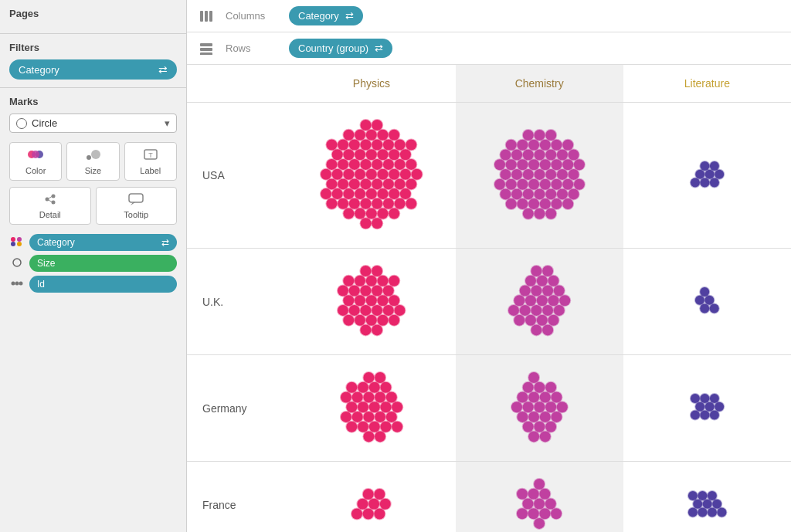  I want to click on th-literature: Literature, so click(708, 83).